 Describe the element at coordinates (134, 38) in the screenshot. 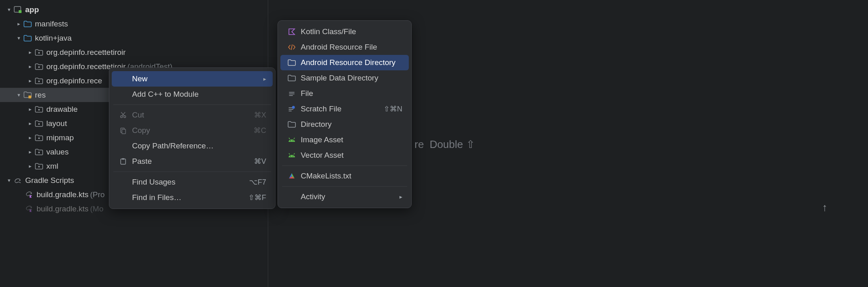

I see `tree-item-kotlinjava: kotlin+java` at that location.